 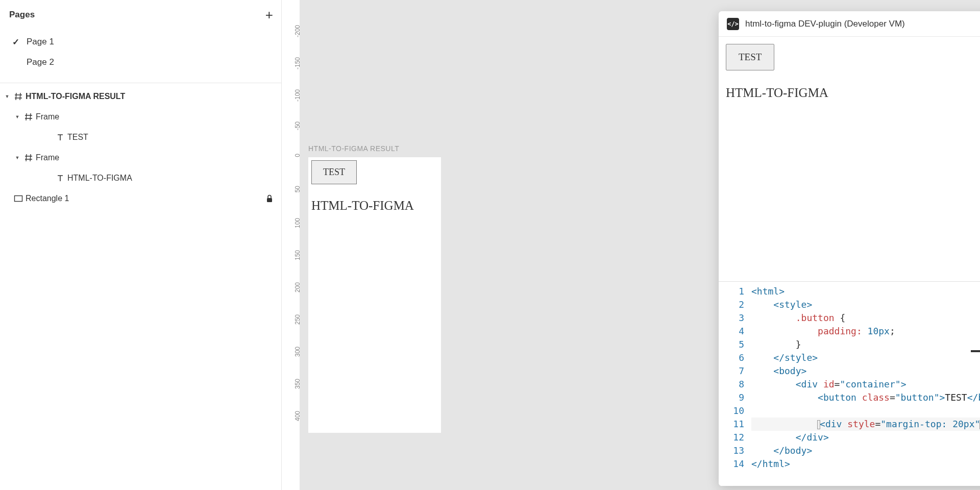 I want to click on page-list: Page 1Page 2, so click(x=141, y=56).